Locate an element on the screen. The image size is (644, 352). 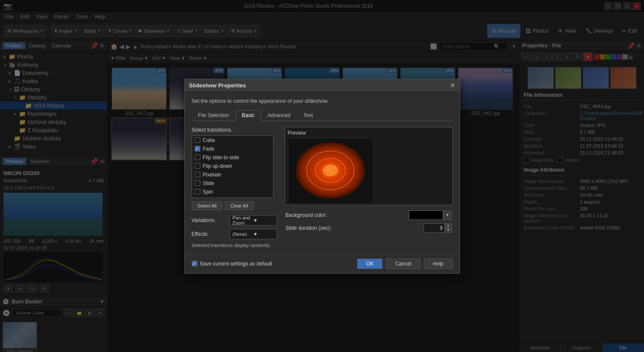
fade-label: Fade is located at coordinates (208, 149).